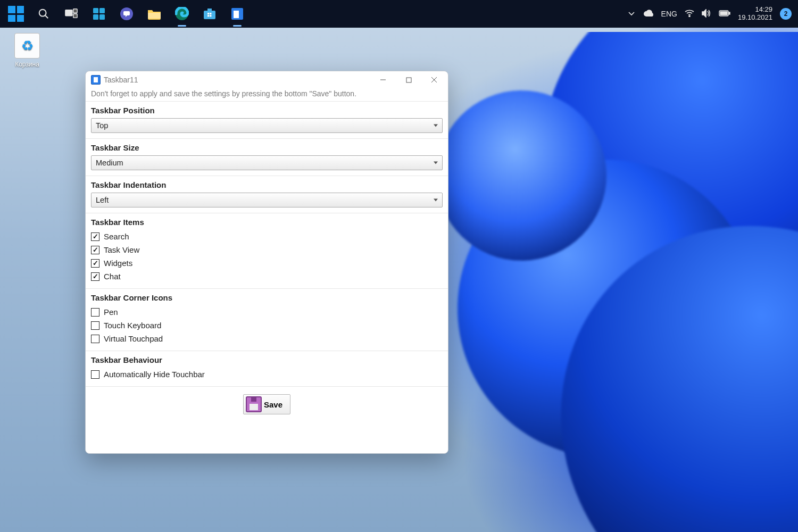 This screenshot has width=798, height=532. I want to click on wifi-icon, so click(689, 14).